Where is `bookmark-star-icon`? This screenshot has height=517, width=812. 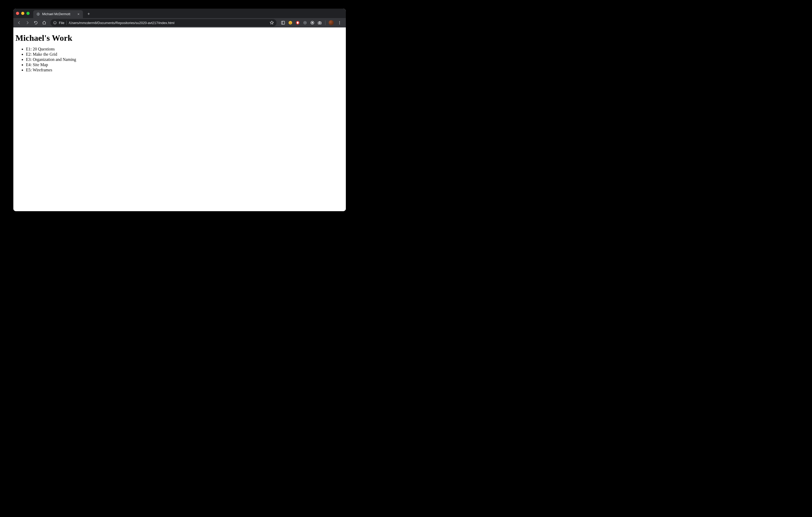
bookmark-star-icon is located at coordinates (272, 23).